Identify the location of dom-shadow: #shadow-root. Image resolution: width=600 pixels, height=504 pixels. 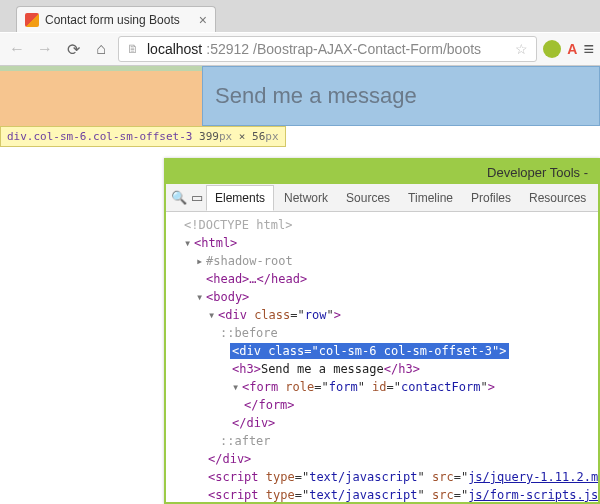
(250, 261).